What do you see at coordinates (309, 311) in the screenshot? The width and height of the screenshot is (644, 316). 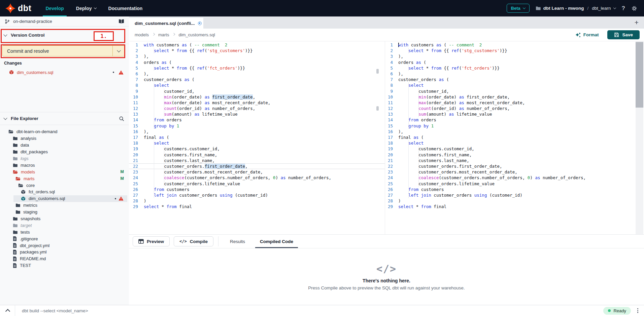 I see `command-input` at bounding box center [309, 311].